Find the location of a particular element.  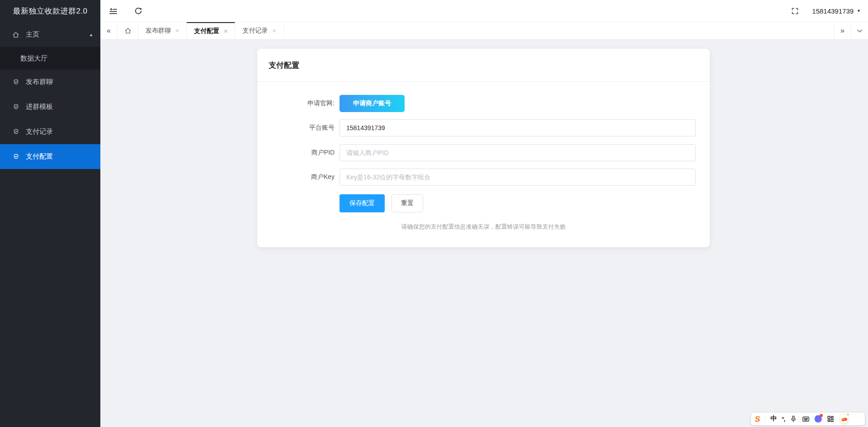

chevron-up-icon: ▲ is located at coordinates (91, 35).